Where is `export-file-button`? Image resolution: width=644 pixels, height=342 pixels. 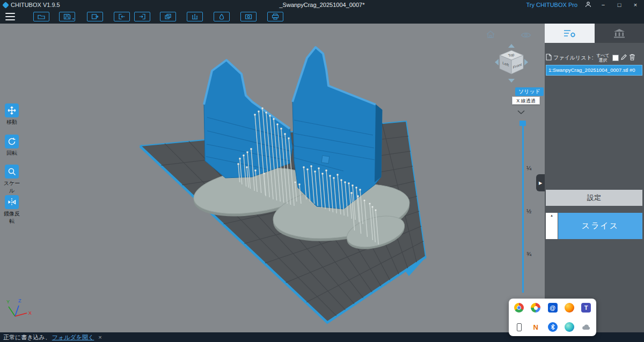
export-file-button is located at coordinates (95, 17).